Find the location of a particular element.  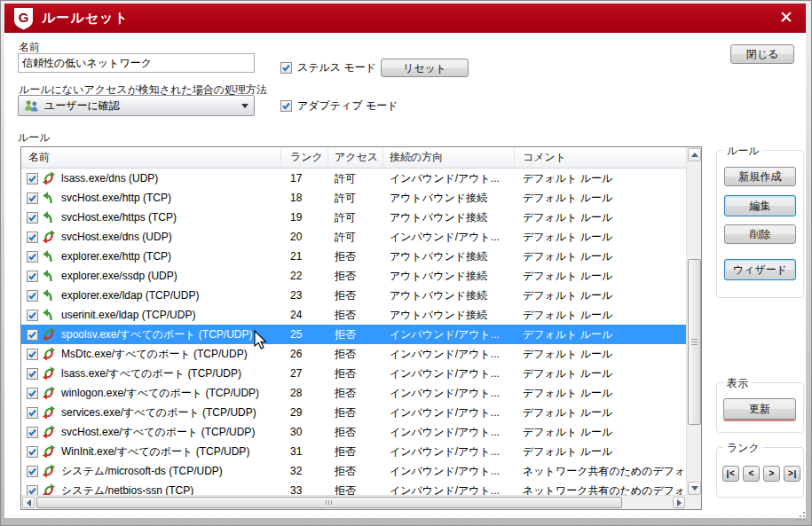

rule-name: winlogon.exe/すべてのポート (TCP/UDP) is located at coordinates (160, 394).